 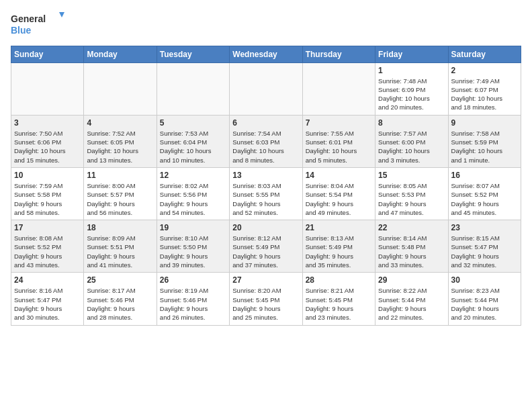 I want to click on day-info: Sunrise: 8:20 AM Sunset: 5:45 PM Dayligh…, so click(x=266, y=304).